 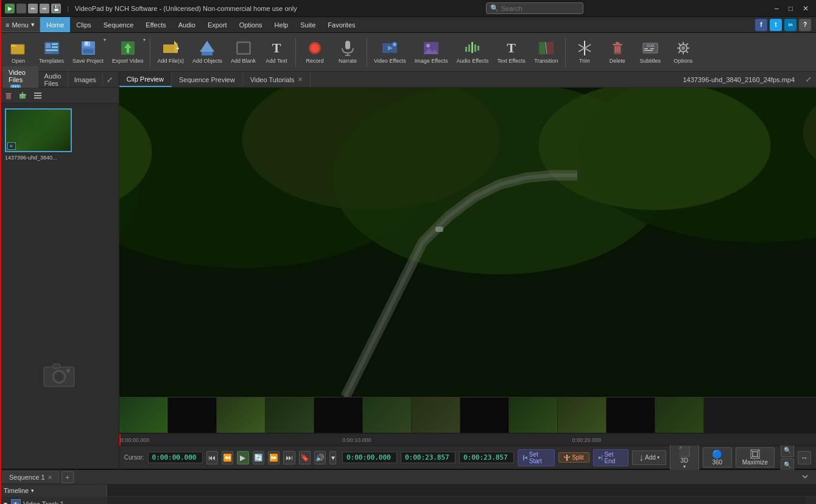 What do you see at coordinates (18, 52) in the screenshot?
I see `open-button: Open` at bounding box center [18, 52].